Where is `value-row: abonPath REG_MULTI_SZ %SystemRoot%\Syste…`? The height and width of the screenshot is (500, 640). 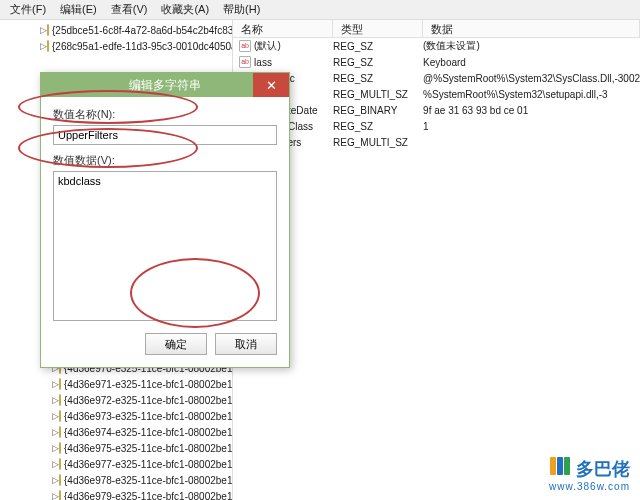 value-row: abonPath REG_MULTI_SZ %SystemRoot%\Syste… is located at coordinates (436, 94).